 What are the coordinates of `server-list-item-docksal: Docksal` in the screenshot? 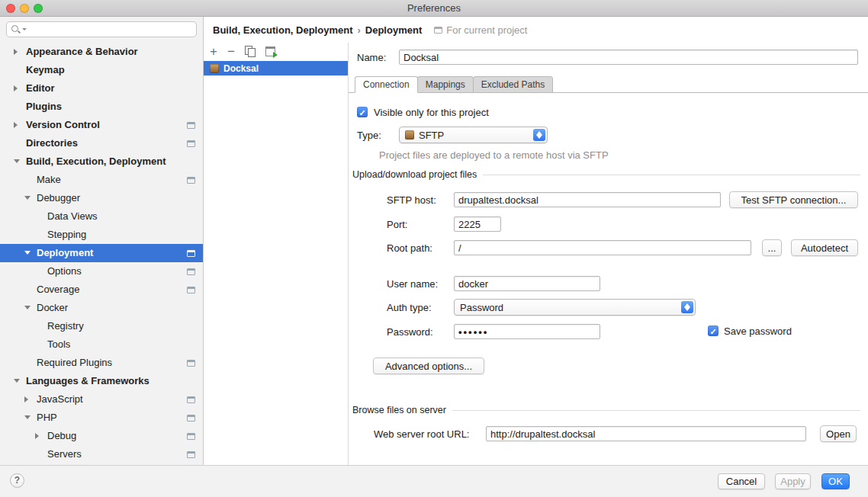 It's located at (276, 69).